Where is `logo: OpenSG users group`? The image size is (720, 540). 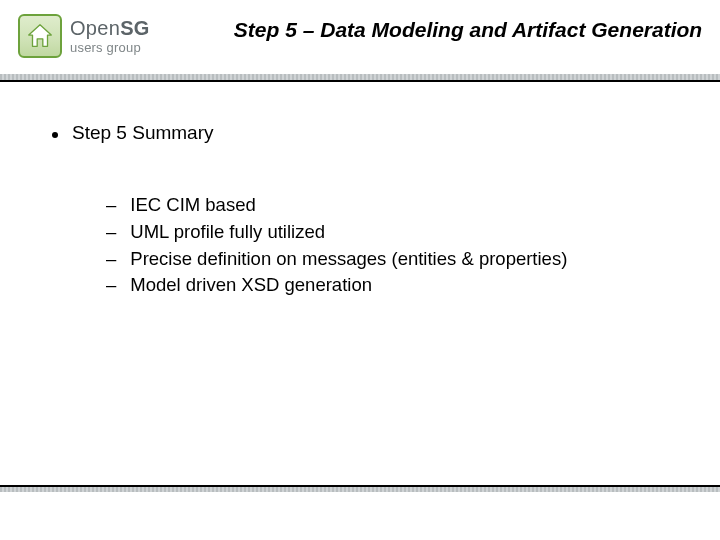
logo: OpenSG users group is located at coordinates (115, 36).